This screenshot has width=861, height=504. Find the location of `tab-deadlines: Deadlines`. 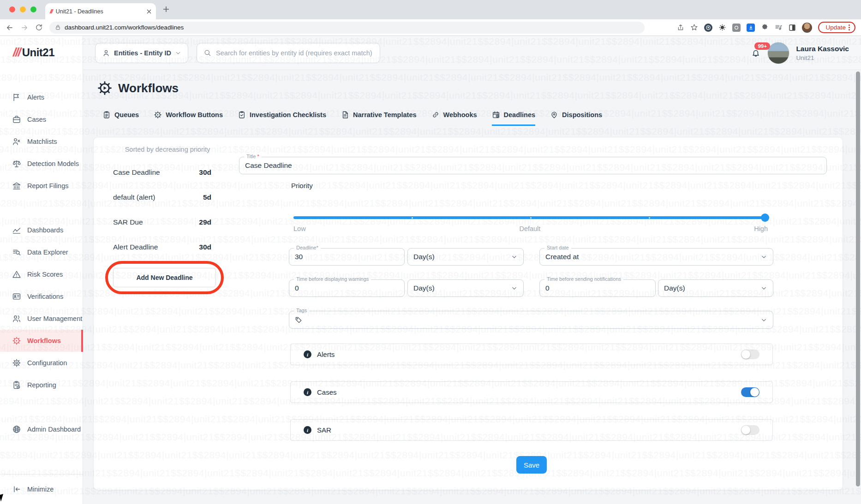

tab-deadlines: Deadlines is located at coordinates (514, 118).